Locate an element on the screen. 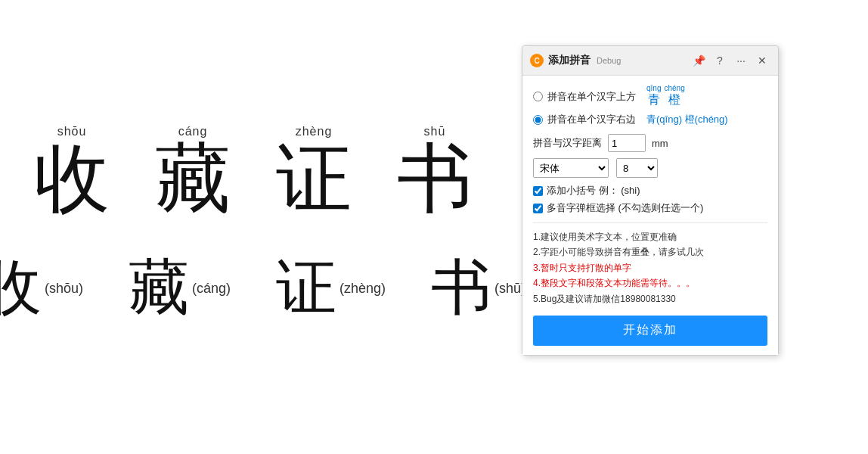 This screenshot has width=868, height=454. char-inline-3: 书(shū) is located at coordinates (478, 288).